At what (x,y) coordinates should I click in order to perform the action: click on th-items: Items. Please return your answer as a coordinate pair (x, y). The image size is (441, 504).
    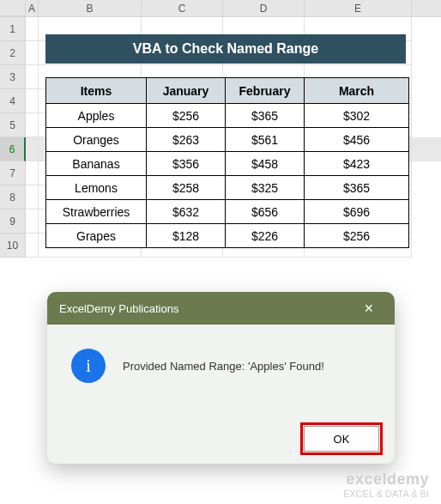
    Looking at the image, I should click on (96, 91).